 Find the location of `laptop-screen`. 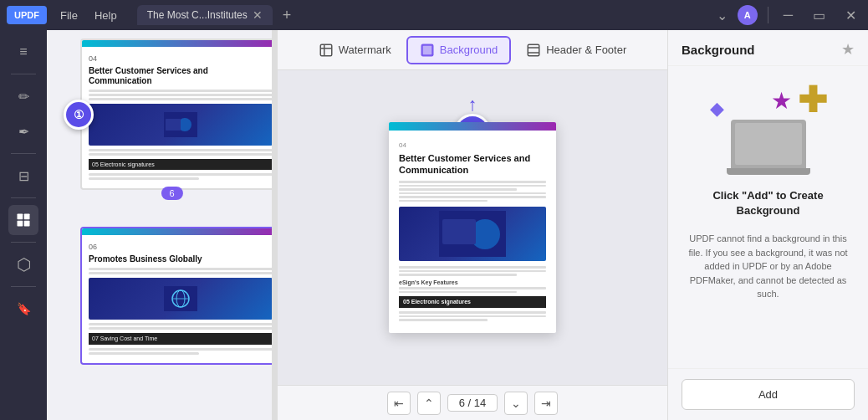

laptop-screen is located at coordinates (768, 144).